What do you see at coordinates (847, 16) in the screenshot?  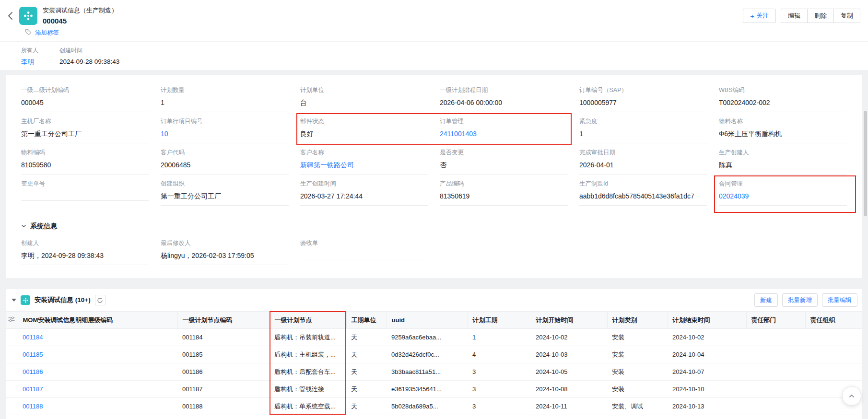 I see `copy-button: 复制` at bounding box center [847, 16].